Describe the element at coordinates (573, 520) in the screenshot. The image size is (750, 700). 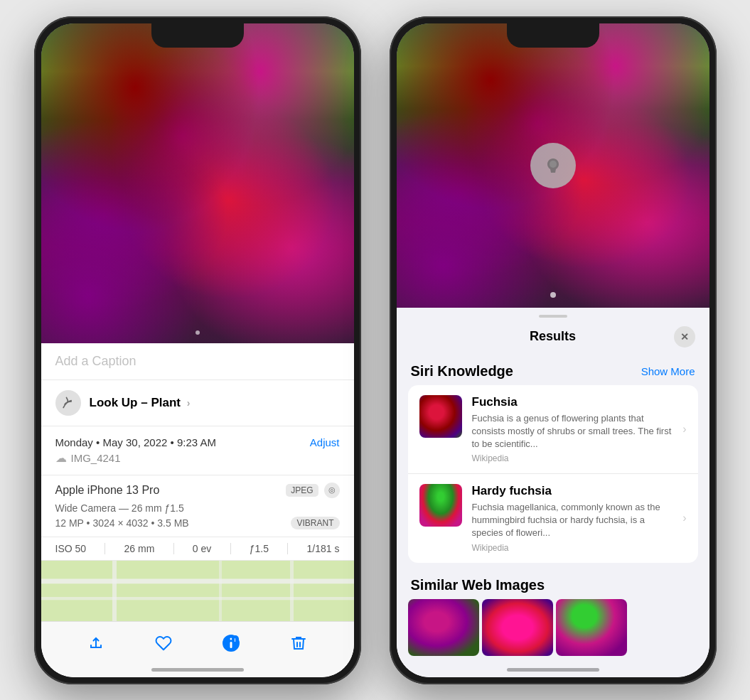
I see `hardy-desc: Fuchsia magellanica, commonly known as t…` at that location.